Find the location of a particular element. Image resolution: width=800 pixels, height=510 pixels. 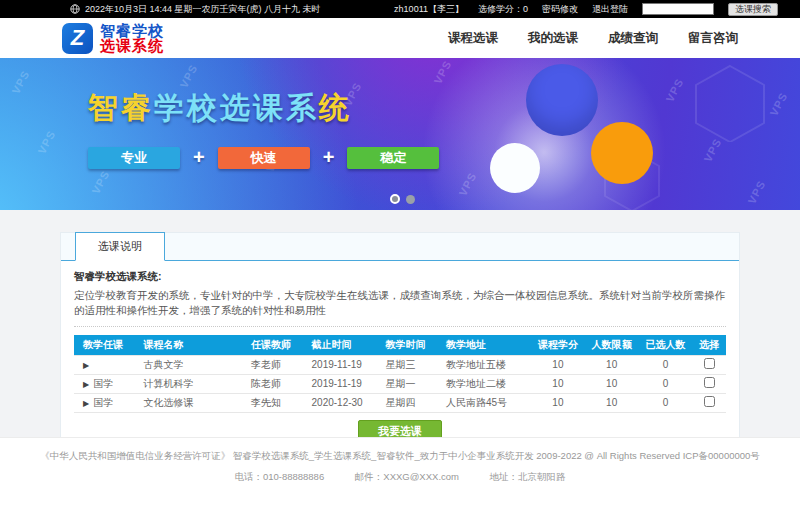

nav-item-my-courses: 我的选课 is located at coordinates (553, 38).